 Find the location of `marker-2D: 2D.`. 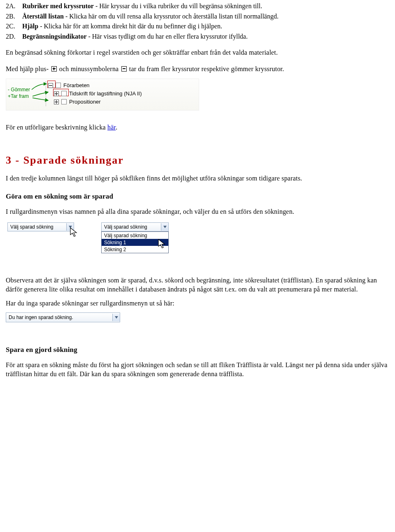

marker-2D: 2D. is located at coordinates (13, 37).